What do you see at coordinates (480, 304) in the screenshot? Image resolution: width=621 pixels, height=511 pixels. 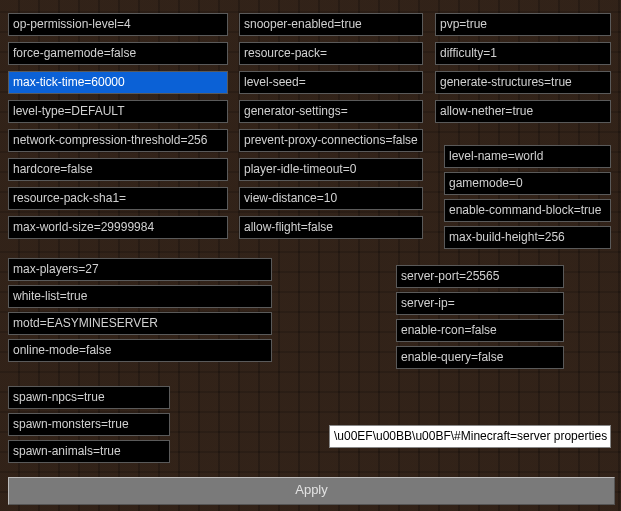 I see `prop-server-ip: server-ip=` at bounding box center [480, 304].